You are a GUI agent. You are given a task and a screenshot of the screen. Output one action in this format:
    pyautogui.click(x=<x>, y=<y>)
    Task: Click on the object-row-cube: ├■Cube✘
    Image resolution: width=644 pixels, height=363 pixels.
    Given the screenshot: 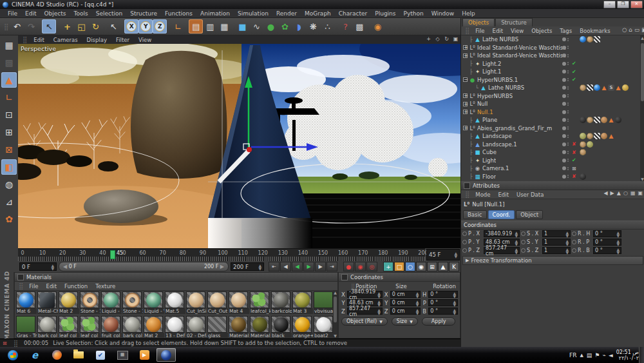 What is the action you would take?
    pyautogui.click(x=551, y=152)
    